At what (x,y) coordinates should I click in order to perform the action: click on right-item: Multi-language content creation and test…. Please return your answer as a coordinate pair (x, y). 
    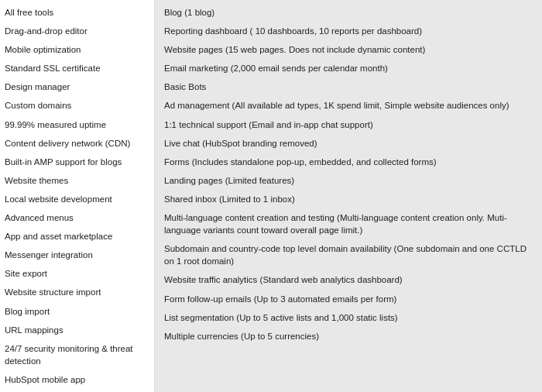
    Looking at the image, I should click on (348, 224).